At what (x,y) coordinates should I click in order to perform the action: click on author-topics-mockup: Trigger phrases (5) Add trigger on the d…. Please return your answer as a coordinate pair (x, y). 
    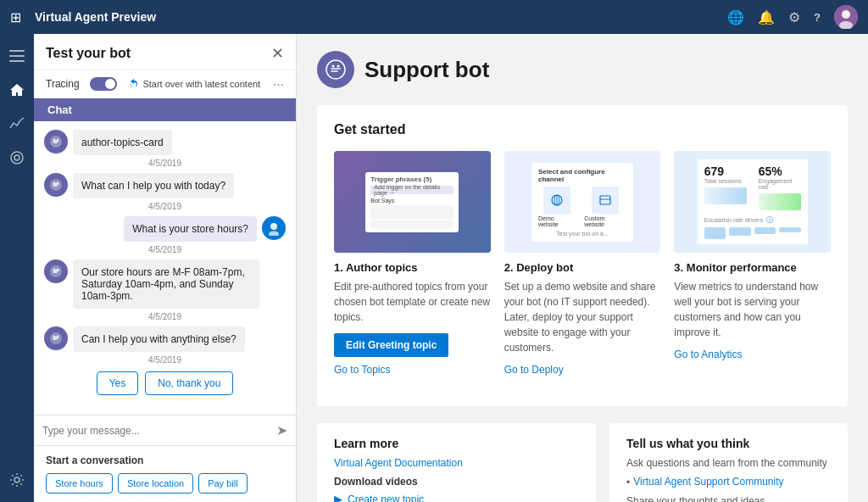
    Looking at the image, I should click on (412, 202).